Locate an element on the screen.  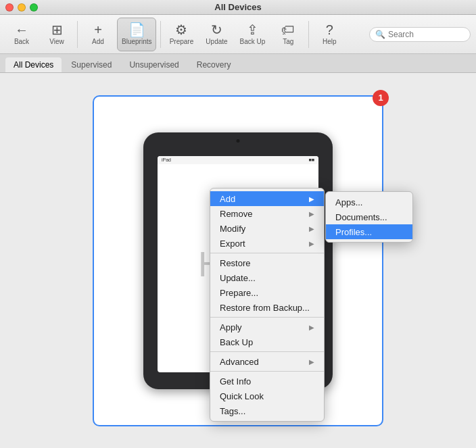
menu-add-label: Add is located at coordinates (227, 199).